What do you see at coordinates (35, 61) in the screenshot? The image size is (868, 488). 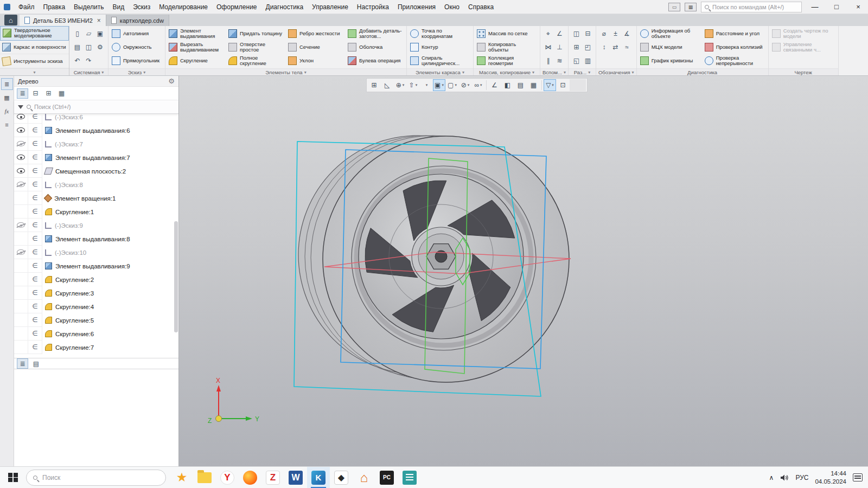 I see `mode-sketch-tools: Инструменты эскиза` at bounding box center [35, 61].